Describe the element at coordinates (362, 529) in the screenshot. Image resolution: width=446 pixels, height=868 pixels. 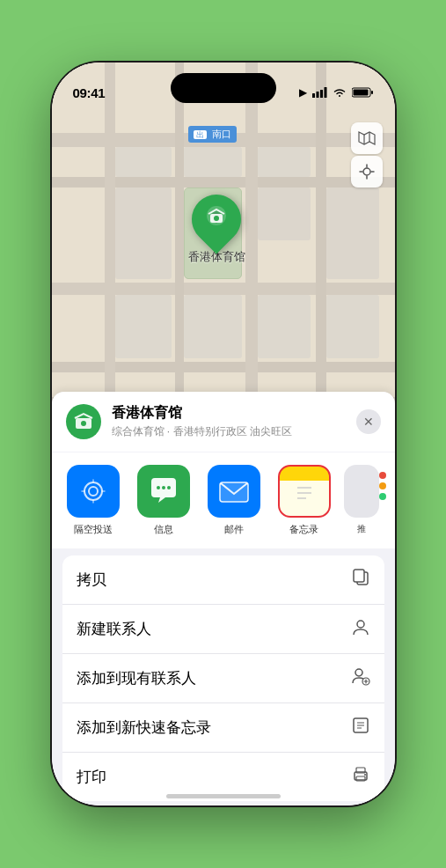
I see `more-label: 推` at that location.